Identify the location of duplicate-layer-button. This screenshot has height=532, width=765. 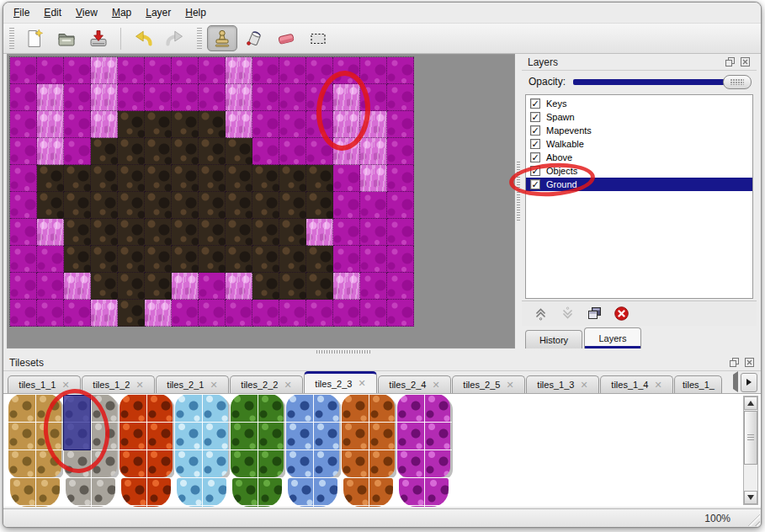
(594, 313).